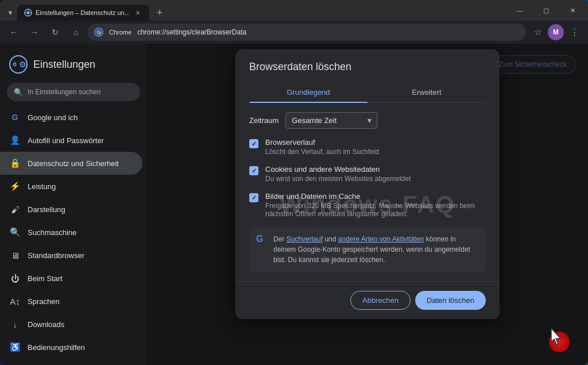 The image size is (588, 365). What do you see at coordinates (10, 13) in the screenshot?
I see `tab-list-arrow: ▼` at bounding box center [10, 13].